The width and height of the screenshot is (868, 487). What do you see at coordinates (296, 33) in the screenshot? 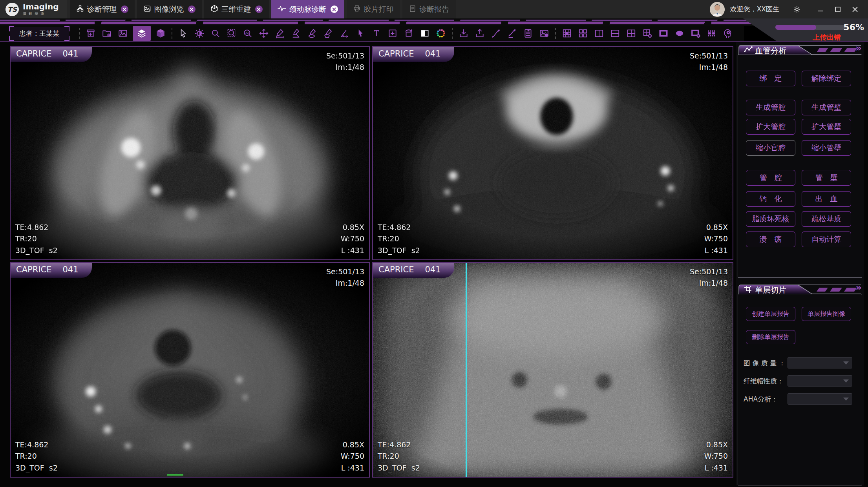
I see `measure-angle-icon` at bounding box center [296, 33].